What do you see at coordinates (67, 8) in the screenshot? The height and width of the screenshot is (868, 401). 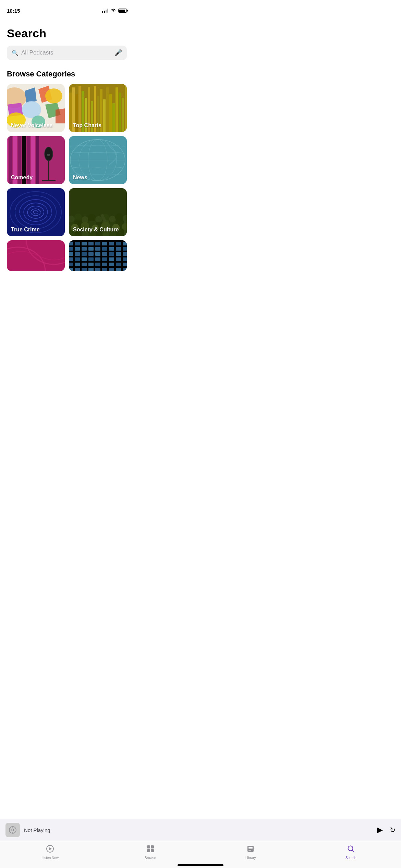 I see `status-bar: 10:15` at bounding box center [67, 8].